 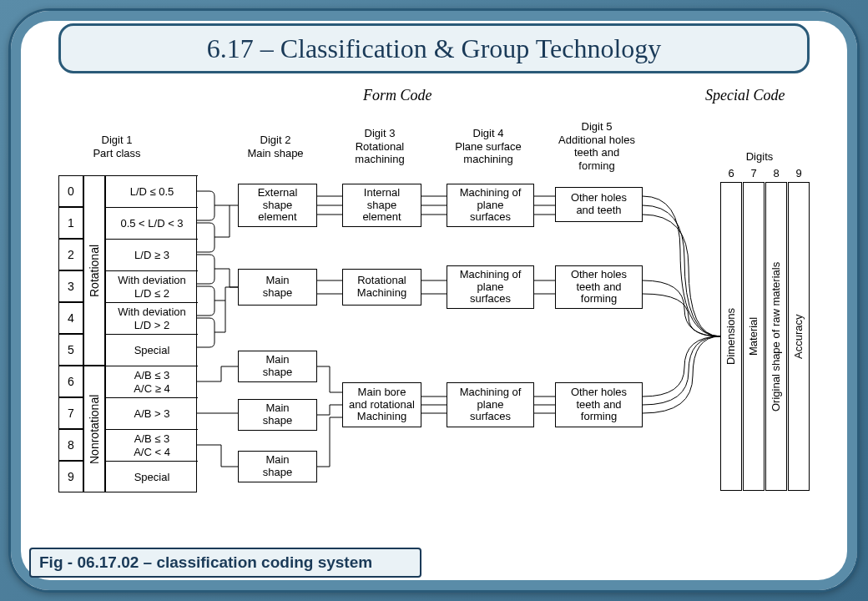 I want to click on d2-box-4: Main shape, so click(x=277, y=467).